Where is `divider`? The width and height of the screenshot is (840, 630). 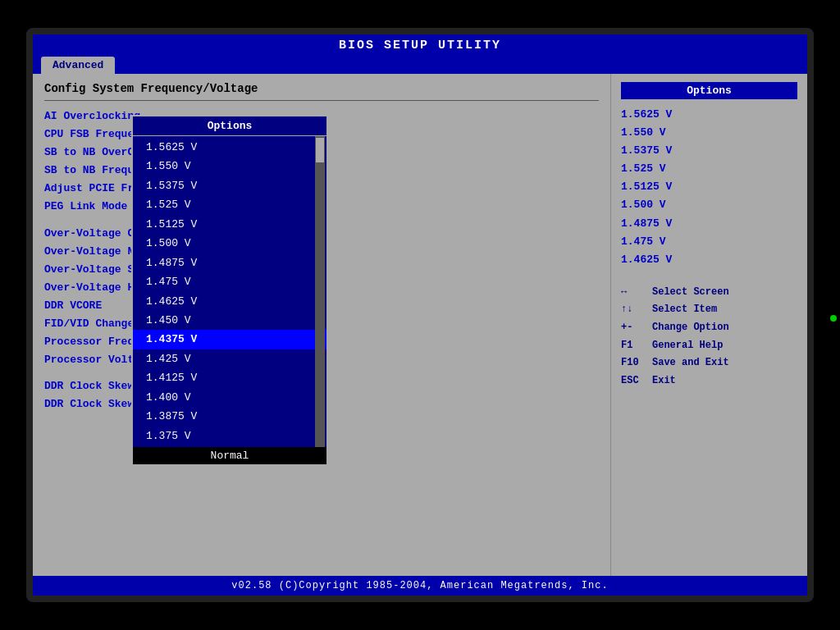 divider is located at coordinates (322, 100).